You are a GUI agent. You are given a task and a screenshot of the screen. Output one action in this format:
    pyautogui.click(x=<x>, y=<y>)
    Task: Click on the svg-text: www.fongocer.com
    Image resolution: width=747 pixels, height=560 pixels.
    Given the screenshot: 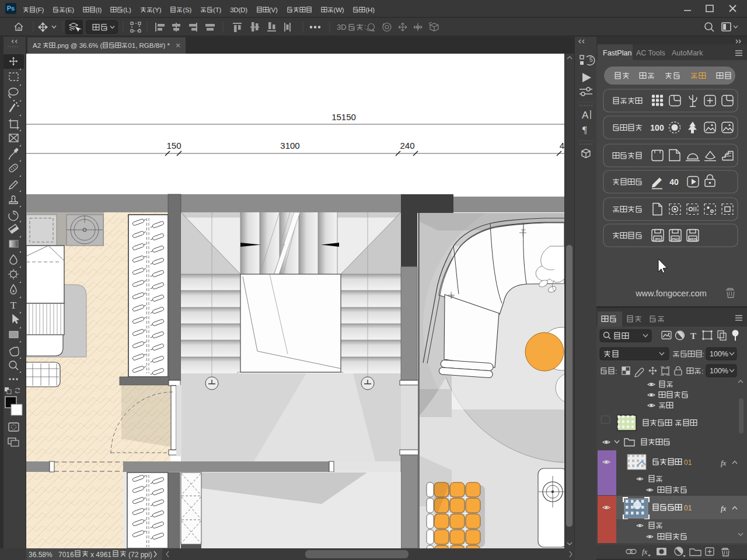 What is the action you would take?
    pyautogui.click(x=671, y=293)
    